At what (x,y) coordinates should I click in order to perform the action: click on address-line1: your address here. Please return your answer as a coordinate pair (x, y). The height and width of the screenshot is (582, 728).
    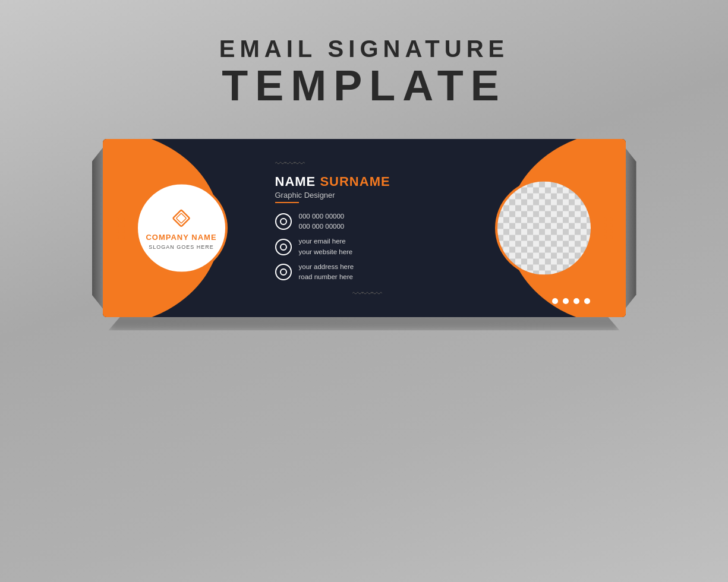
    Looking at the image, I should click on (327, 267).